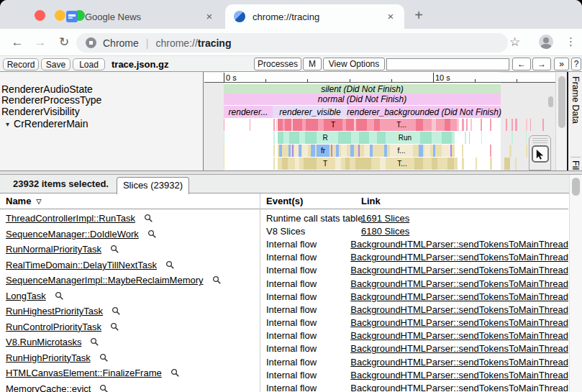 The image size is (582, 392). What do you see at coordinates (424, 112) in the screenshot?
I see `counter-segment: renderer_backgrounded (Did Not Finish)` at bounding box center [424, 112].